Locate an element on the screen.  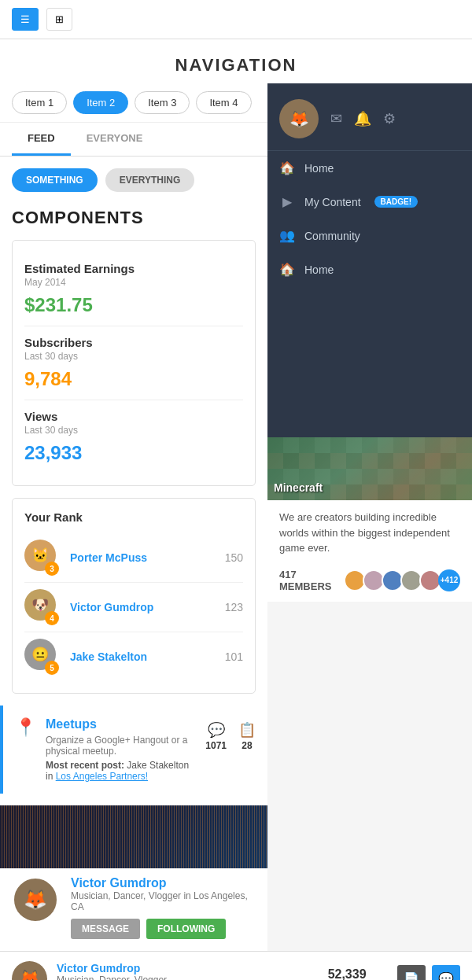
rank-title: Your Rank is located at coordinates (134, 518).